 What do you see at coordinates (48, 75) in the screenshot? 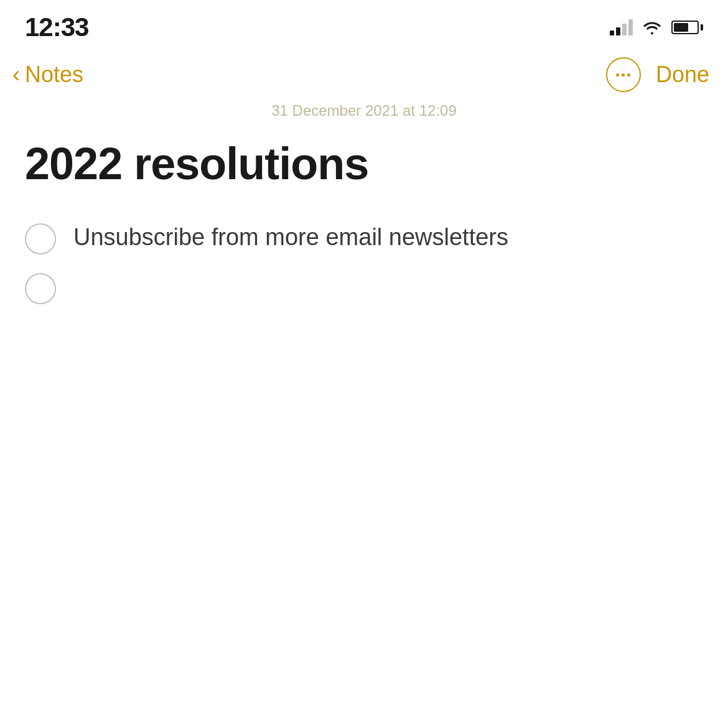
I see `back-button: ‹ Notes` at bounding box center [48, 75].